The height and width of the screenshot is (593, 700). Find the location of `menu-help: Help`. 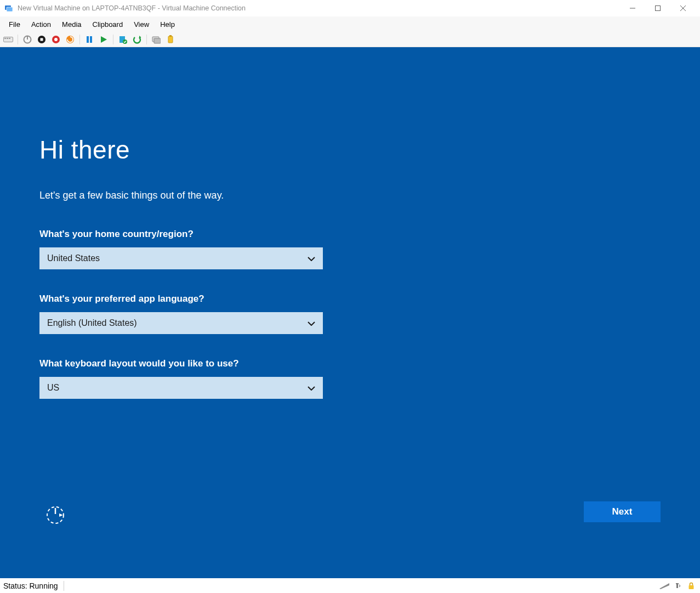

menu-help: Help is located at coordinates (168, 24).